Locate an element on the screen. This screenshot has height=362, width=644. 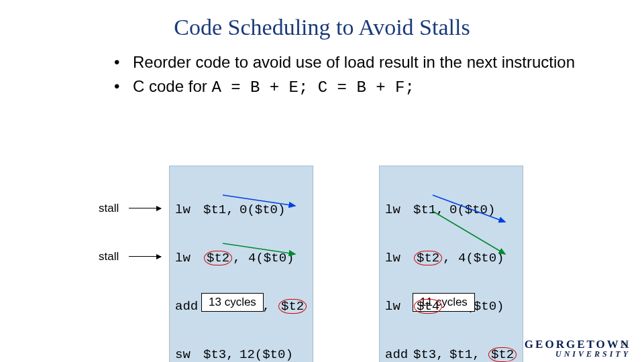
code-block-left: lw$t1,0($t0) lw$t2, 4($t0) add$t3,$t1, $… is located at coordinates (241, 264).